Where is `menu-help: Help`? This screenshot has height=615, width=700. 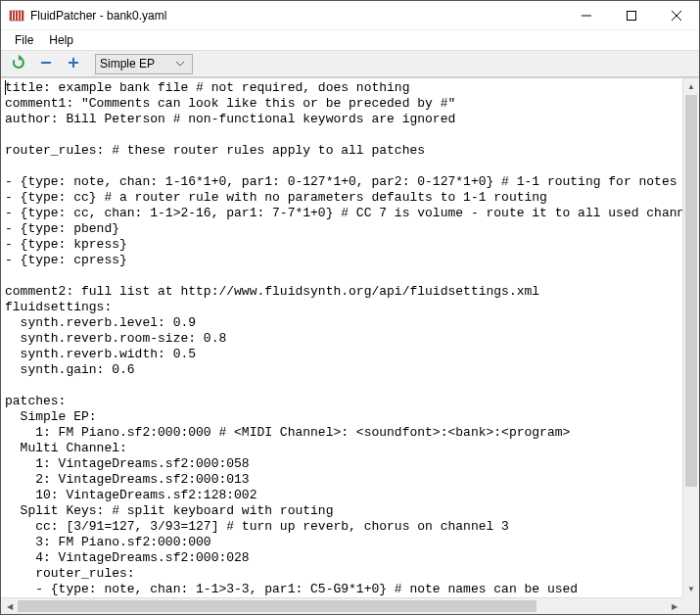 menu-help: Help is located at coordinates (61, 40).